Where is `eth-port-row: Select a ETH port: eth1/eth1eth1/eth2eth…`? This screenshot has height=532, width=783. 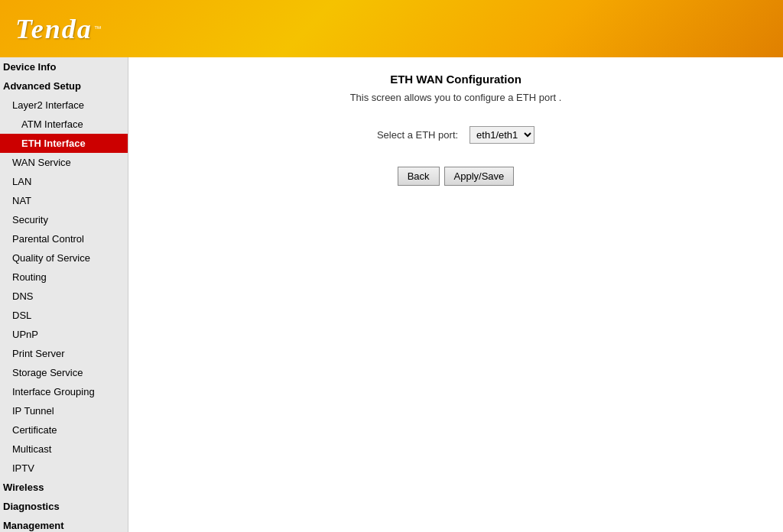
eth-port-row: Select a ETH port: eth1/eth1eth1/eth2eth… is located at coordinates (456, 135).